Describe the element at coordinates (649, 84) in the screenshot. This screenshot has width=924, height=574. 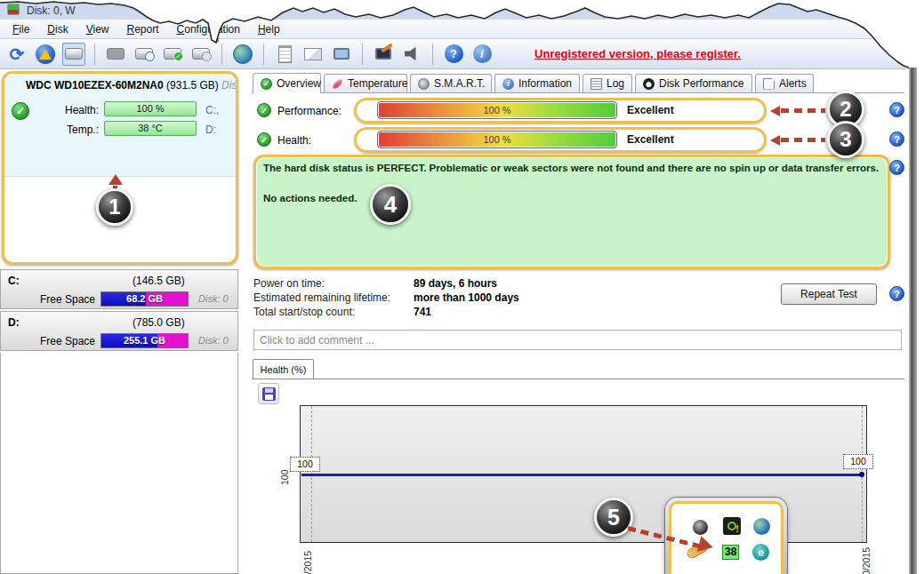
I see `performance-gauge-icon` at that location.